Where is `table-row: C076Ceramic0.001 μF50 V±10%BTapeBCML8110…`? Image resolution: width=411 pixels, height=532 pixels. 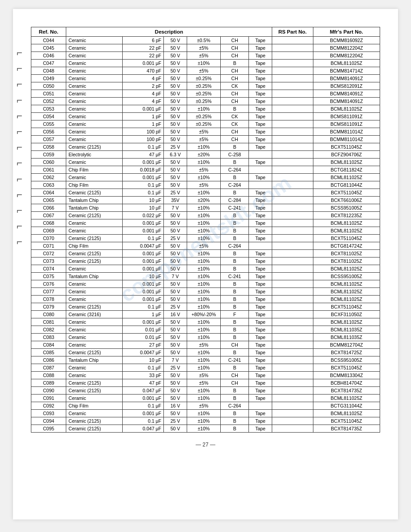 table-row: C076Ceramic0.001 μF50 V±10%BTapeBCML8110… is located at coordinates (206, 284).